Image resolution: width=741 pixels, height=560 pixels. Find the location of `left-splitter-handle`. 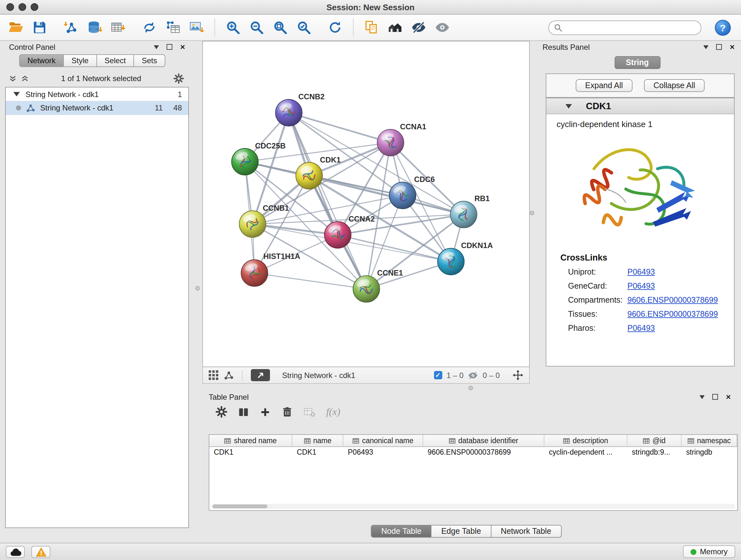

left-splitter-handle is located at coordinates (198, 288).